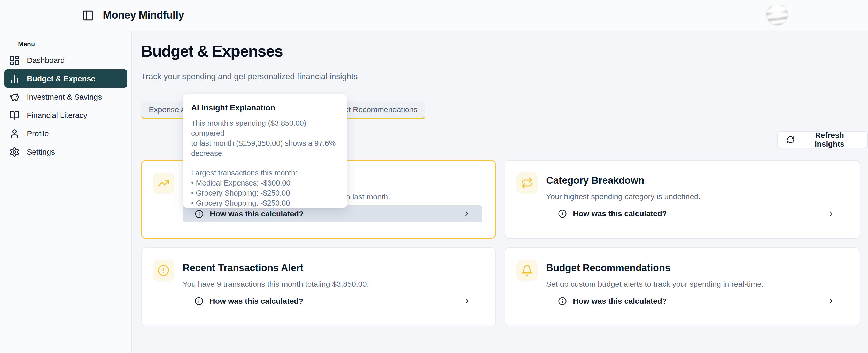  What do you see at coordinates (66, 192) in the screenshot?
I see `sidebar: Menu Dashboard Budget & Expense Investme…` at bounding box center [66, 192].